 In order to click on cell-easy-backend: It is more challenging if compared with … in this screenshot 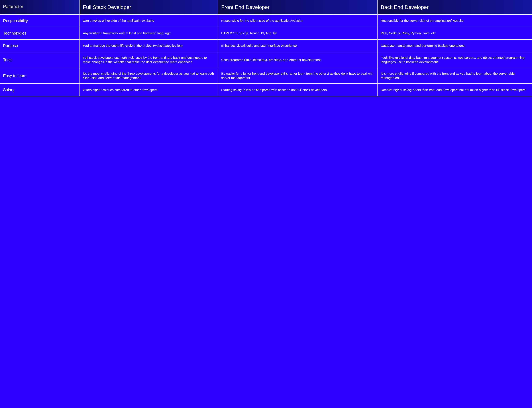, I will do `click(455, 76)`.